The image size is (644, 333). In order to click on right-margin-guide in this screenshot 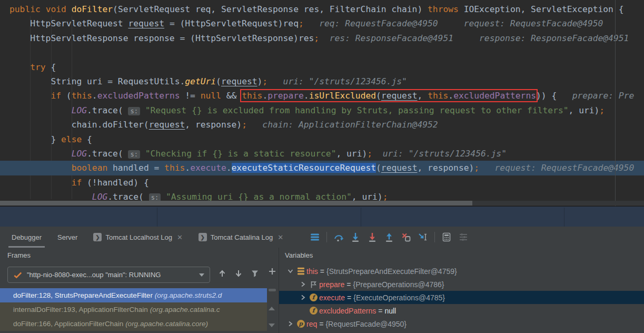, I will do `click(615, 103)`.